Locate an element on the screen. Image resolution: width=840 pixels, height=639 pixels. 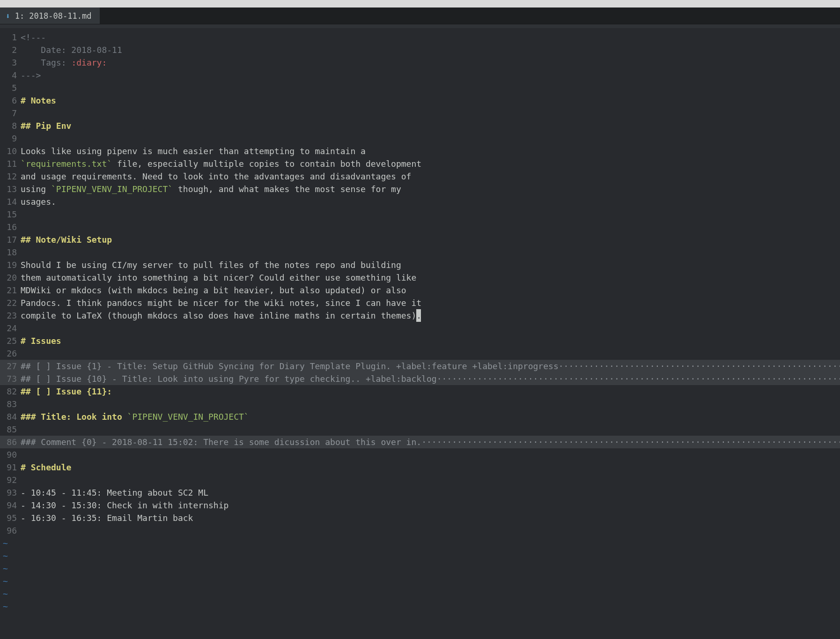
code-line: 20them automatically into something a bi… is located at coordinates (420, 277).